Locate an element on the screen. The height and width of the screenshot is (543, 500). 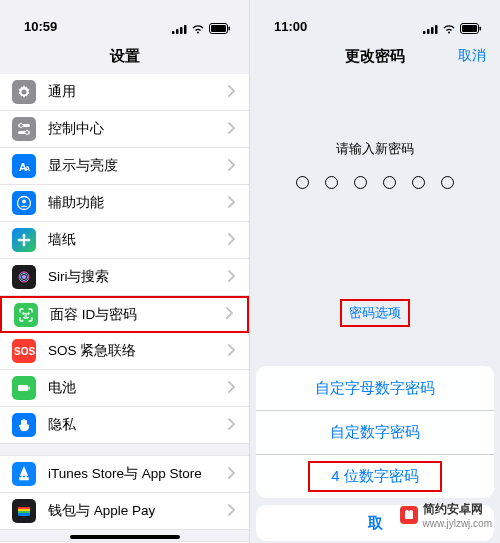
nav-bar: 更改密码 取消 is located at coordinates (375, 56).